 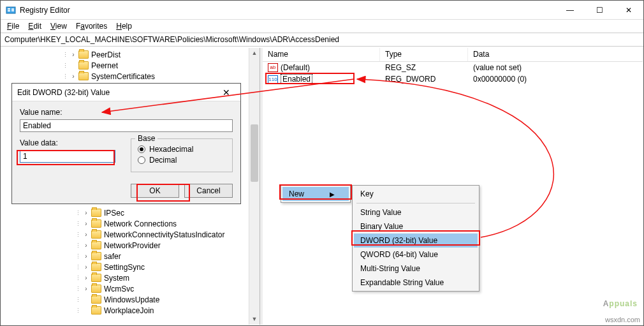 I want to click on rename-field: Enabled, so click(x=296, y=79).